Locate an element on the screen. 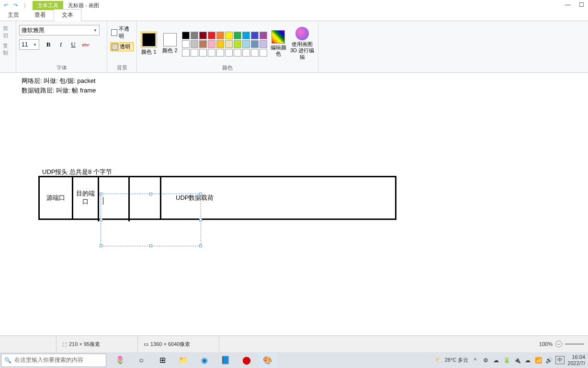 This screenshot has height=368, width=588. usb-icon: 🔌 is located at coordinates (517, 360).